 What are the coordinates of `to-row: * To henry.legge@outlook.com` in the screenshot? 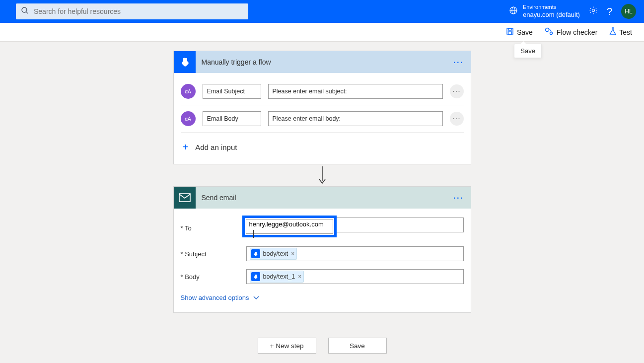 It's located at (322, 228).